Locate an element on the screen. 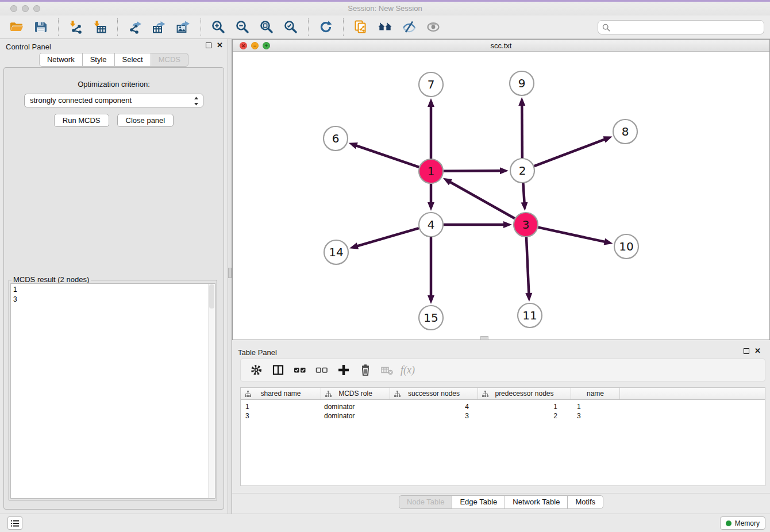 Image resolution: width=770 pixels, height=532 pixels. column-label: successor nodes is located at coordinates (434, 394).